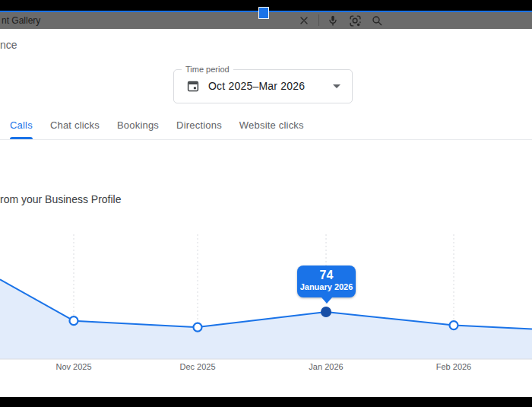  I want to click on bottom-black-bar, so click(266, 402).